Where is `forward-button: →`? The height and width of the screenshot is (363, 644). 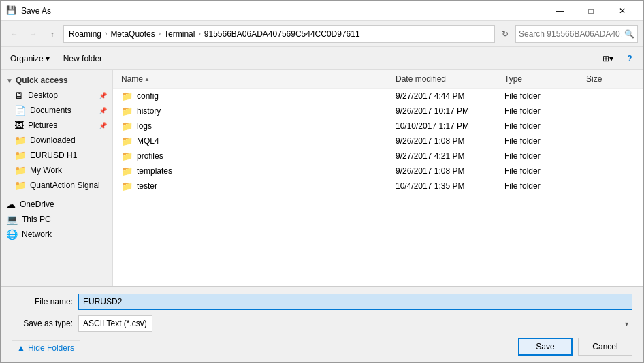
forward-button: → is located at coordinates (33, 34).